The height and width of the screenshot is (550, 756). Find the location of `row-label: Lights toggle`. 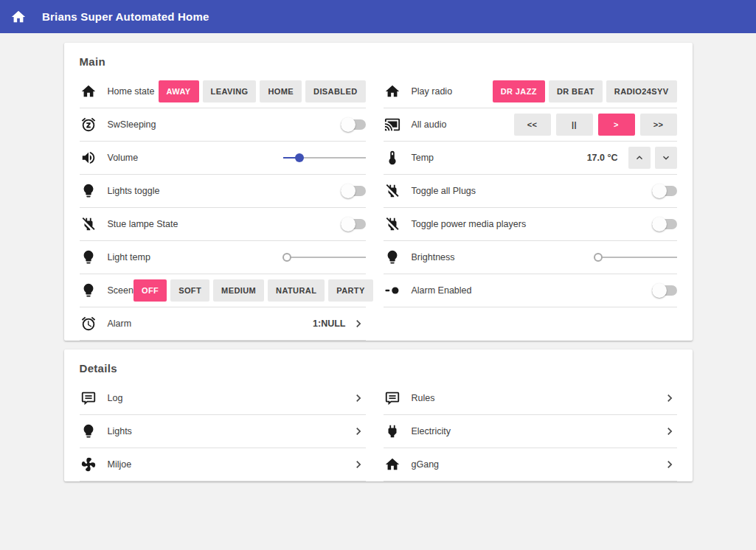

row-label: Lights toggle is located at coordinates (134, 191).